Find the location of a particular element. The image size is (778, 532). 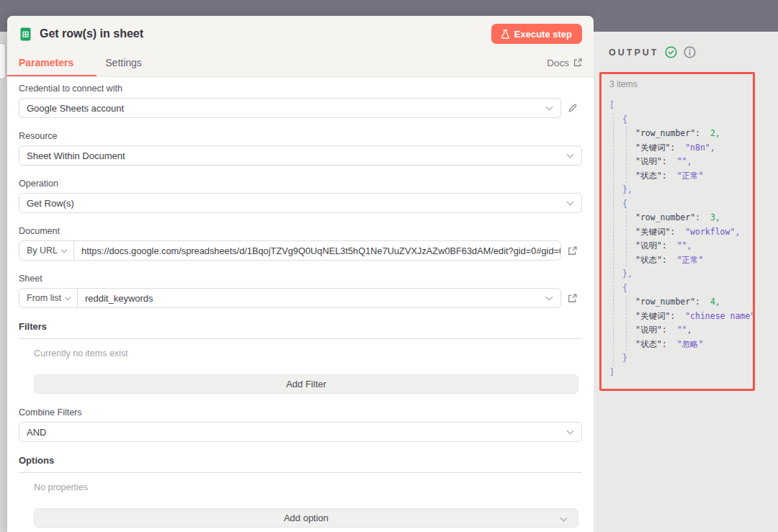

add-option-button: Add option is located at coordinates (306, 518).